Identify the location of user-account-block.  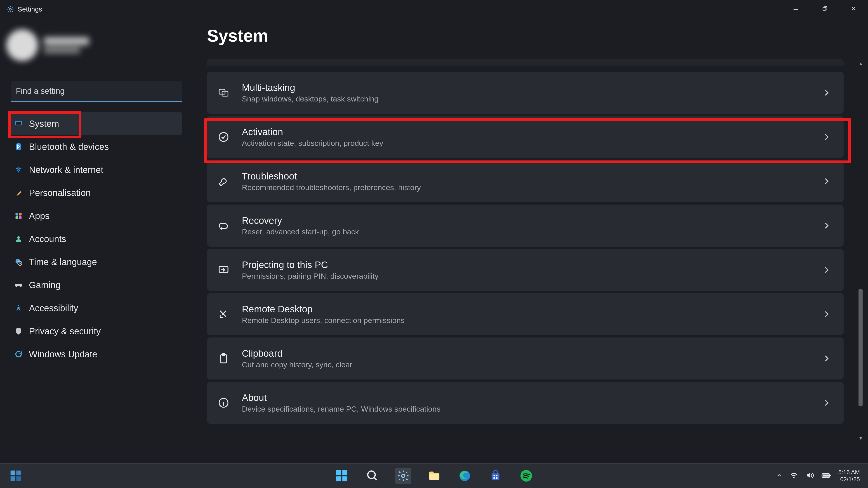
(65, 45).